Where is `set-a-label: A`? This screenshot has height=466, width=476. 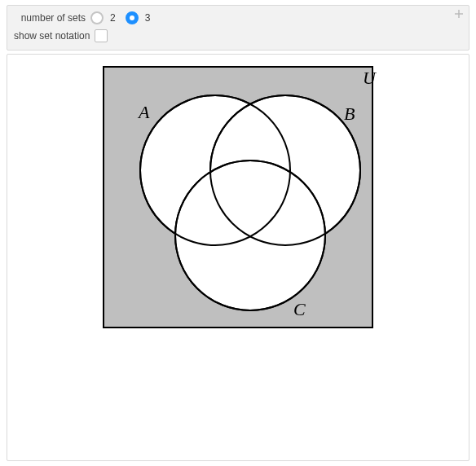
set-a-label: A is located at coordinates (143, 112).